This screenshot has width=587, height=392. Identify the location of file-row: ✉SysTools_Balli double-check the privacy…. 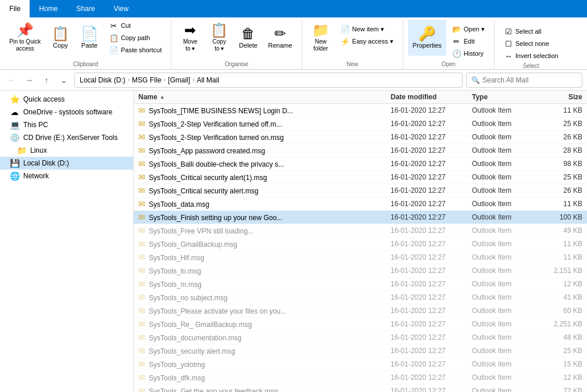
(360, 164).